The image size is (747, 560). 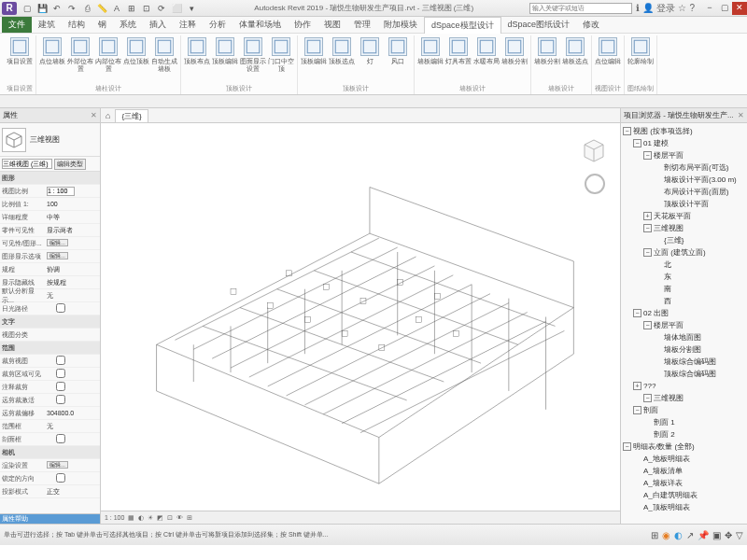 What do you see at coordinates (218, 24) in the screenshot?
I see `menu-tab-7: 分析` at bounding box center [218, 24].